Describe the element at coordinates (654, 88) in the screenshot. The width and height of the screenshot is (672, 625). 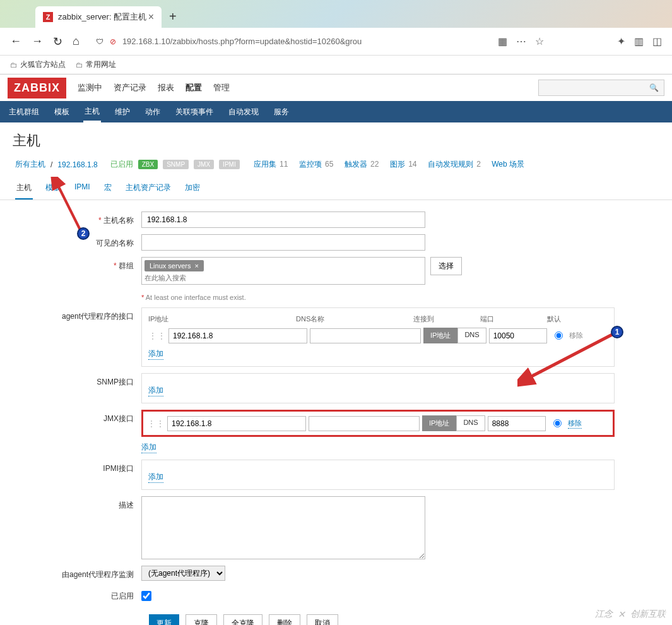
I see `search-icon: 🔍` at that location.